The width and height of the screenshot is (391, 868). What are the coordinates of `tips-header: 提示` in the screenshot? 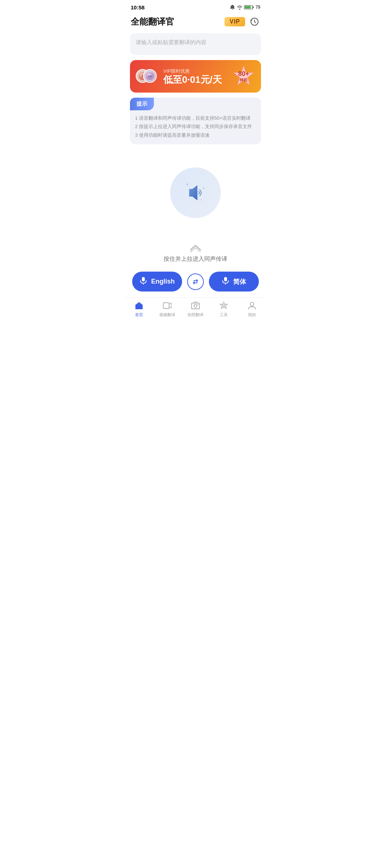 It's located at (142, 104).